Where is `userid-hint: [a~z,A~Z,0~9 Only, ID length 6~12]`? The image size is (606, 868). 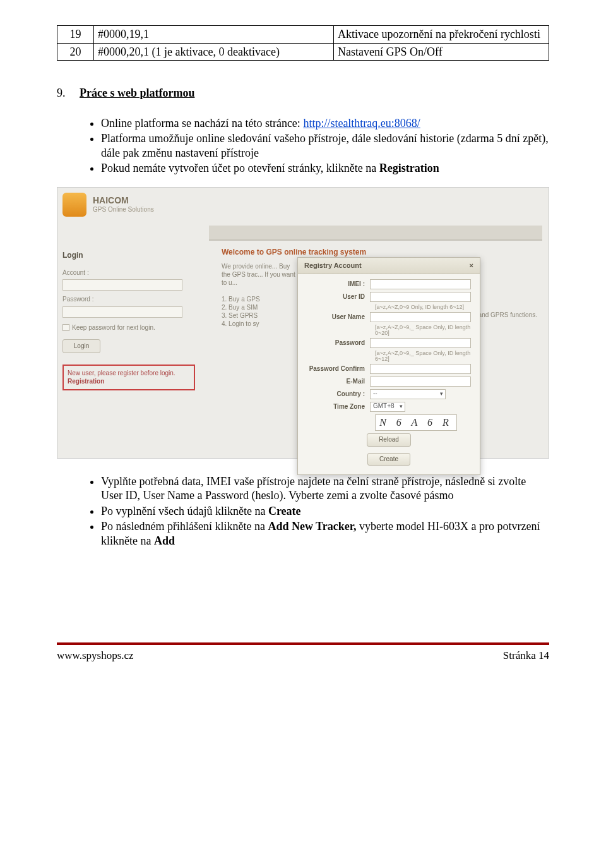 userid-hint: [a~z,A~Z,0~9 Only, ID length 6~12] is located at coordinates (423, 307).